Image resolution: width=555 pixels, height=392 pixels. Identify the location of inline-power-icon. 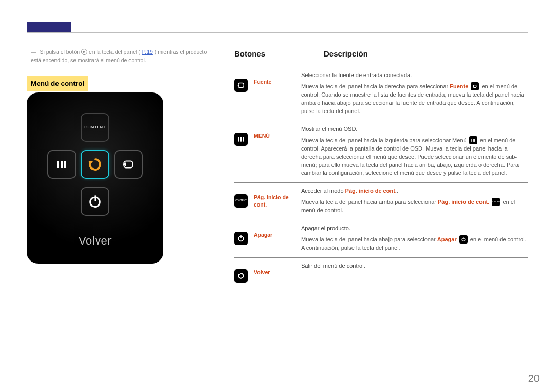
(464, 239).